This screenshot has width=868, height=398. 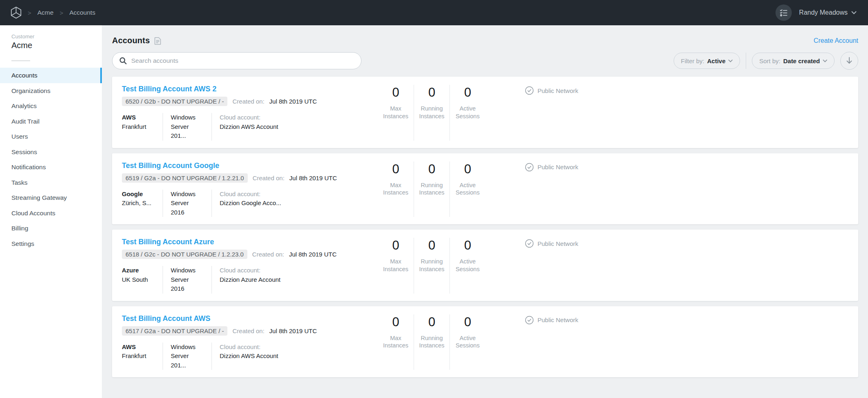 I want to click on cloud-account-value: Dizzion Google Acco..., so click(x=250, y=203).